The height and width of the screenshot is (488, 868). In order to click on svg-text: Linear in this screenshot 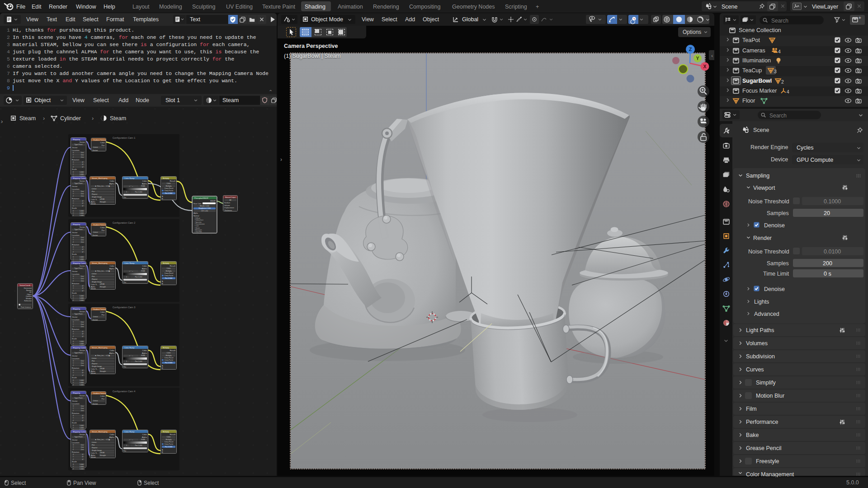, I will do `click(96, 317)`.